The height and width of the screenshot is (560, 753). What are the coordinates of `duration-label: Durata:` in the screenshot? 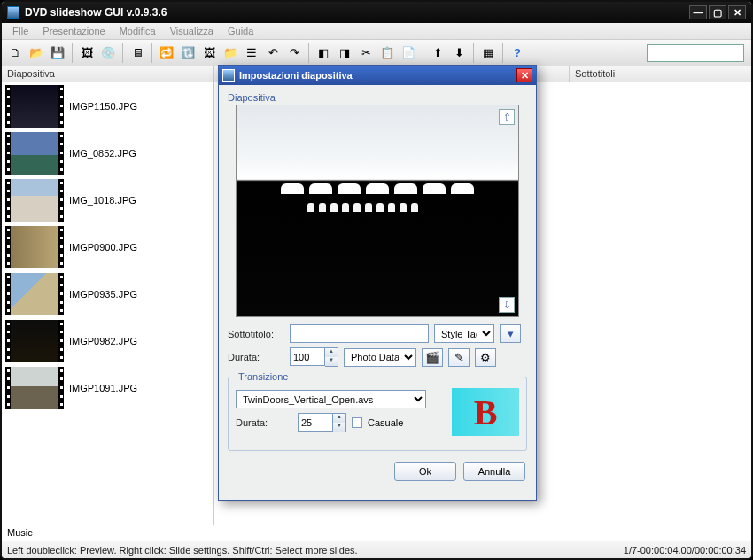 It's located at (256, 357).